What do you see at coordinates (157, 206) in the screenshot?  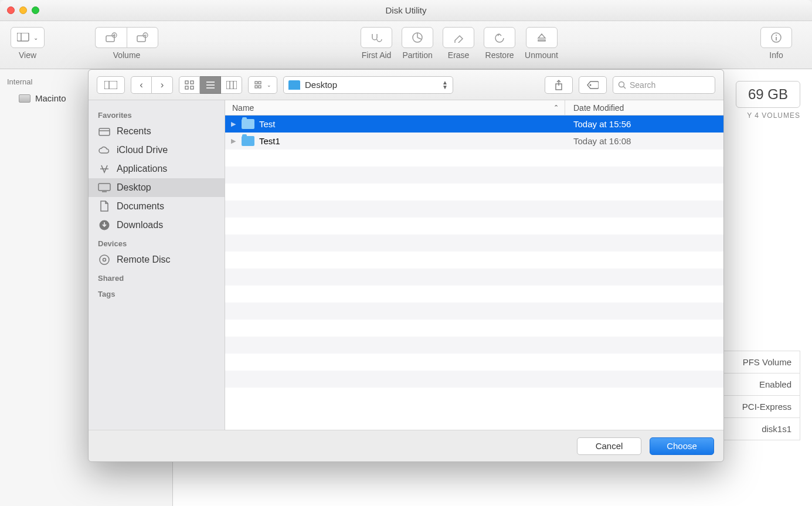 I see `sidebar-item-documents: Documents` at bounding box center [157, 206].